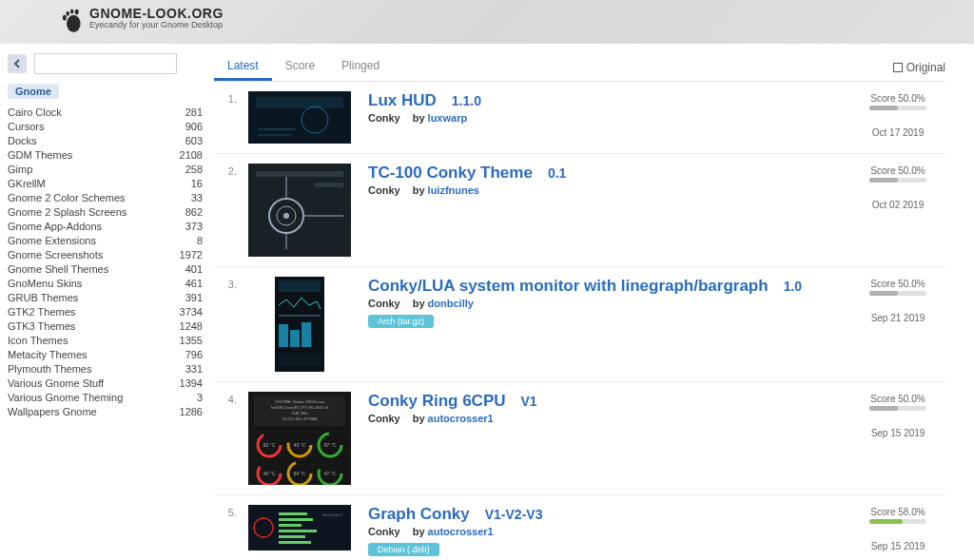  I want to click on download-badge: Debian (.deb), so click(403, 550).